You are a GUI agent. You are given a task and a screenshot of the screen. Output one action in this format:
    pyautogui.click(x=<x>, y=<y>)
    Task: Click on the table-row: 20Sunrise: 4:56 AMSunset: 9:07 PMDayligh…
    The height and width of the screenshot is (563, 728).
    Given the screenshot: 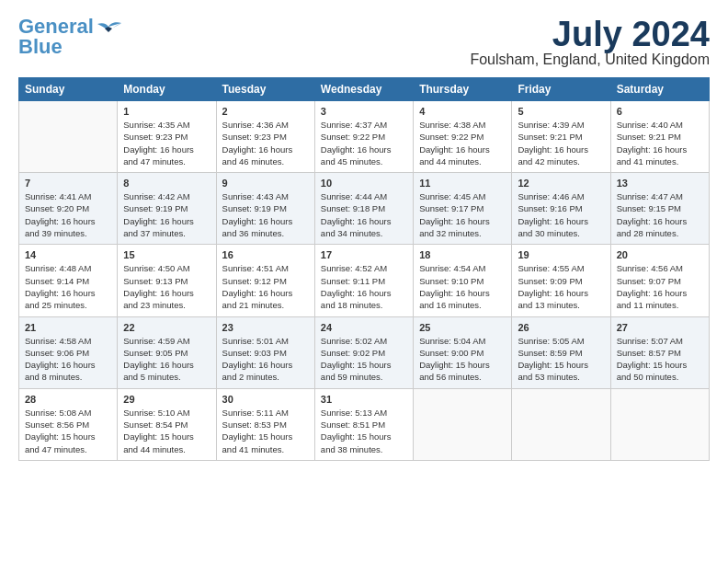 What is the action you would take?
    pyautogui.click(x=660, y=281)
    